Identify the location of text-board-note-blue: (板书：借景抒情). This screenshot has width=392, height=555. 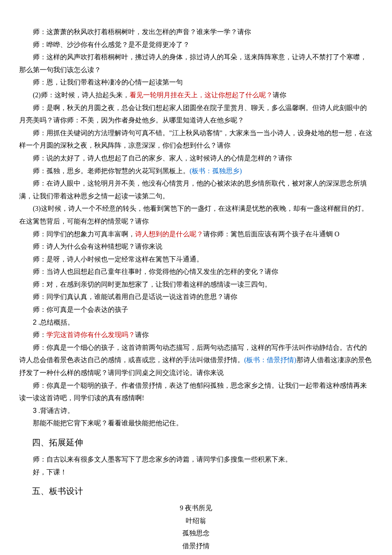
(270, 360).